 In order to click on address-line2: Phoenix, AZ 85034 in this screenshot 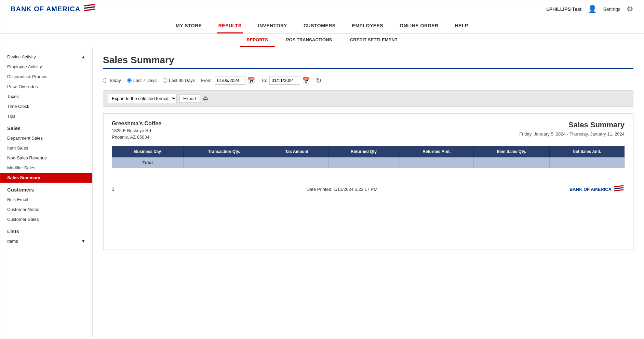, I will do `click(137, 137)`.